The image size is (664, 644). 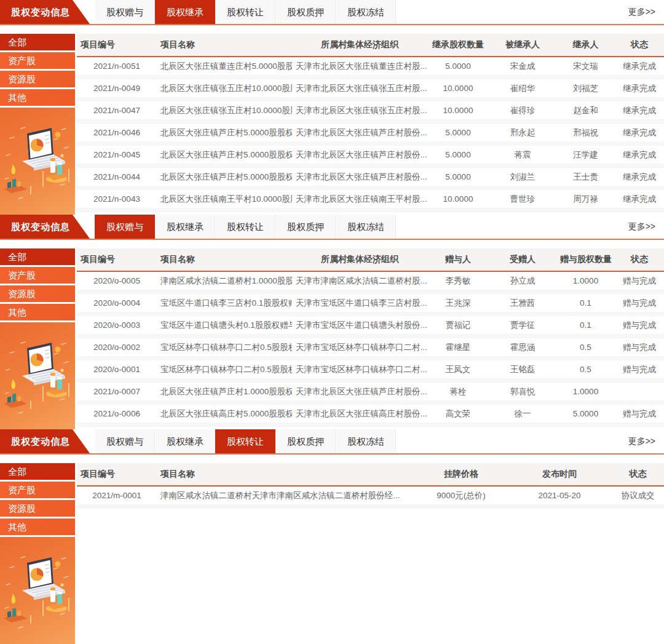 I want to click on cell: 2021/m-0001, so click(x=117, y=496).